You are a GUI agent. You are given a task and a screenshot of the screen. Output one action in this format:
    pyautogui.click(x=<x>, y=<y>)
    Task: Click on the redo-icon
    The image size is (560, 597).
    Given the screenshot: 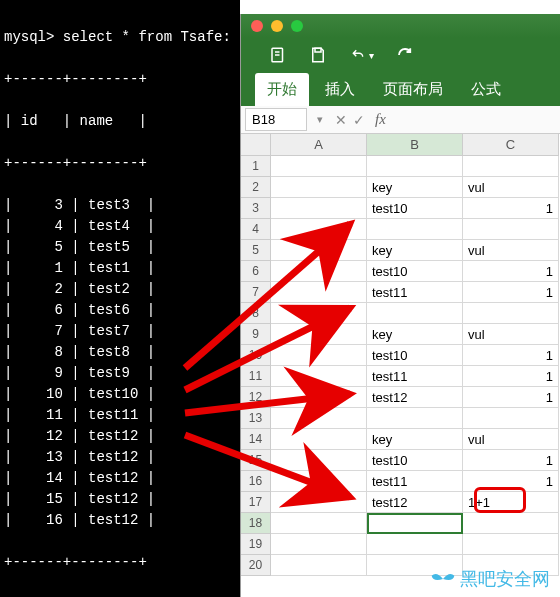 What is the action you would take?
    pyautogui.click(x=405, y=55)
    